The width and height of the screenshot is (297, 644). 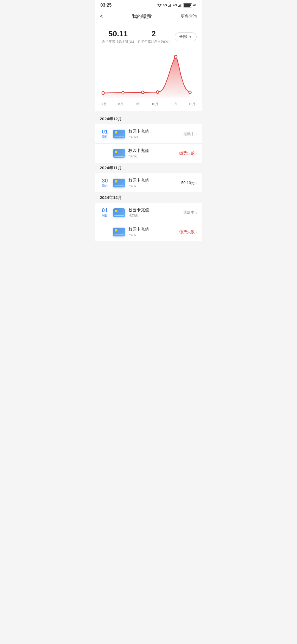 I want to click on status-icons: 5G 4G 41, so click(x=177, y=6).